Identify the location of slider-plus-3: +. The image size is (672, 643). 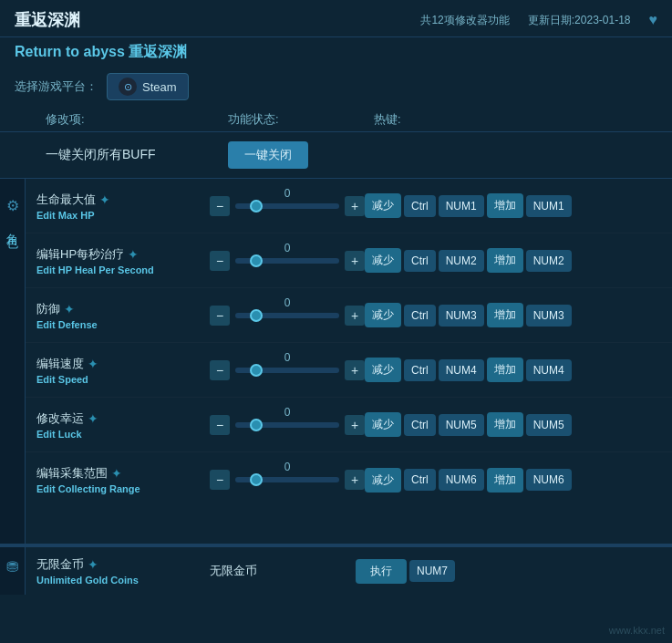
(355, 370).